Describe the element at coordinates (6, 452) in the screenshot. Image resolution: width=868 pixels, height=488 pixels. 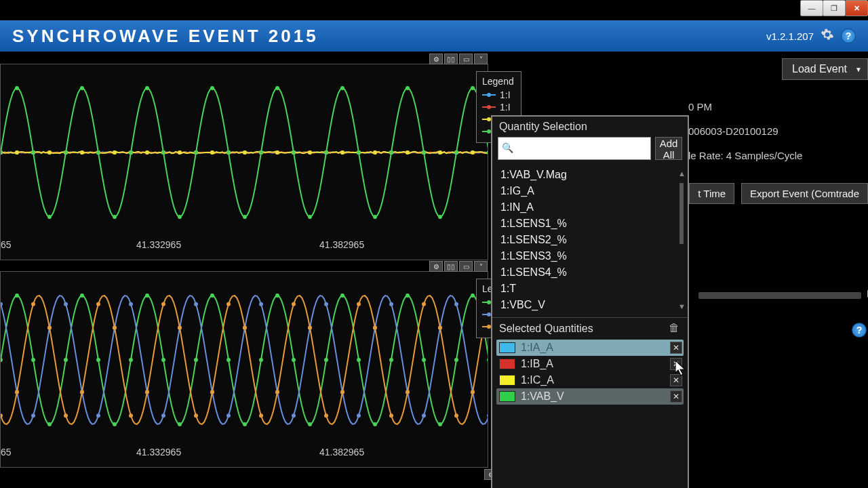
I see `xtick: 65` at that location.